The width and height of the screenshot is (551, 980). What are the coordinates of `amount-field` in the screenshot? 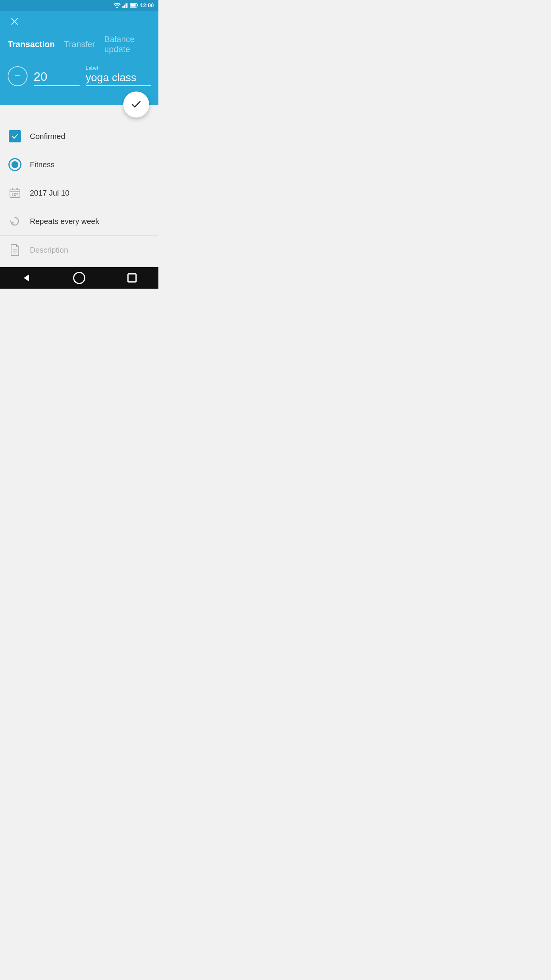 It's located at (57, 78).